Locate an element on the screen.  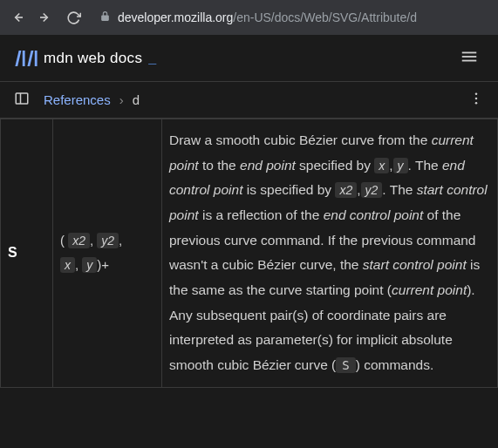
hamburger-icon is located at coordinates (469, 57).